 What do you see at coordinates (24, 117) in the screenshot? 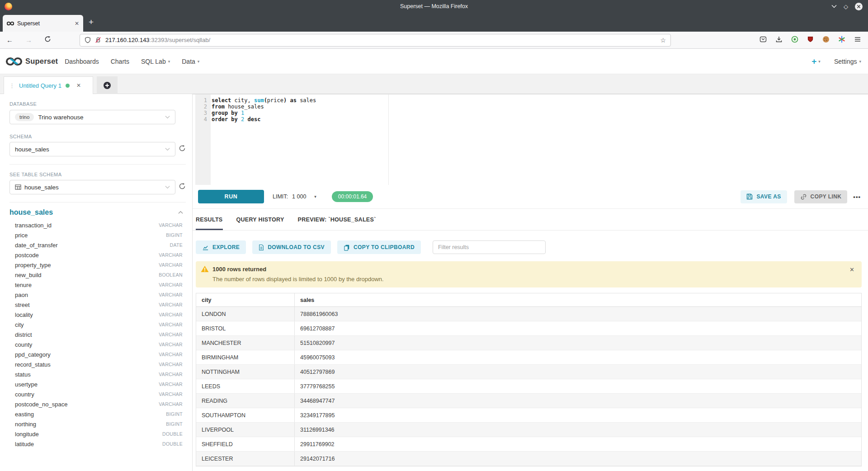
I see `database-engine-badge: trino` at bounding box center [24, 117].